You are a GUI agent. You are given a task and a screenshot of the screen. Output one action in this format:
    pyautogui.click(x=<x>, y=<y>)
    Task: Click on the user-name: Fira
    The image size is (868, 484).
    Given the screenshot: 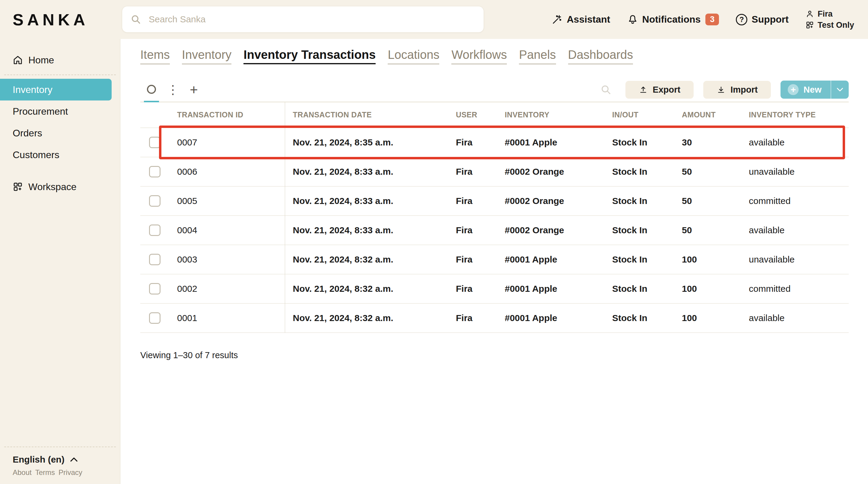 What is the action you would take?
    pyautogui.click(x=825, y=14)
    